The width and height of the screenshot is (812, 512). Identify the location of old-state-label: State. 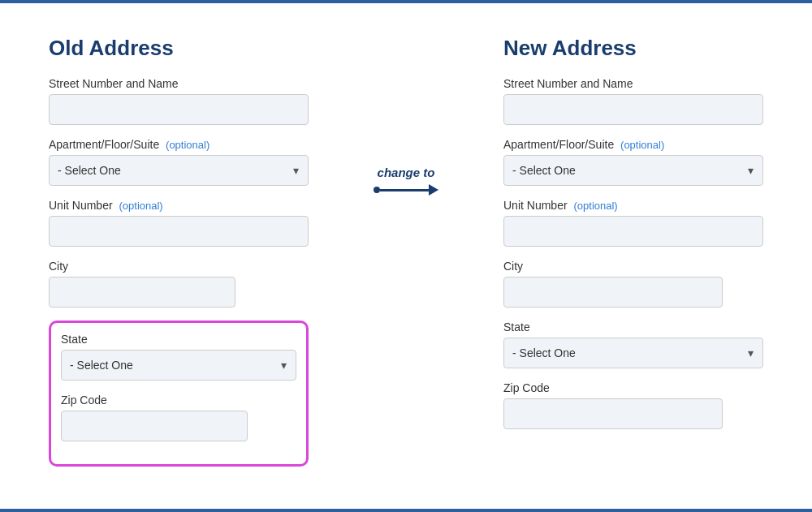
(179, 339).